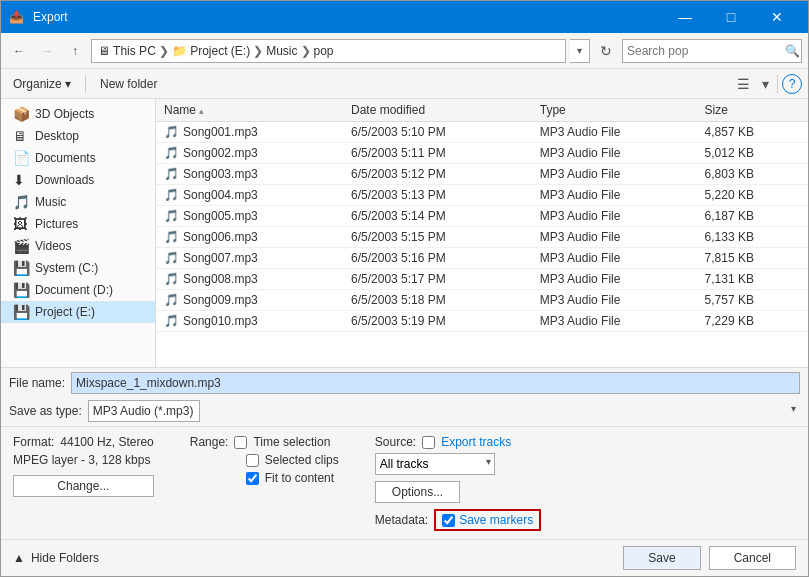  What do you see at coordinates (458, 442) in the screenshot?
I see `source-label-row: Source: Export tracks` at bounding box center [458, 442].